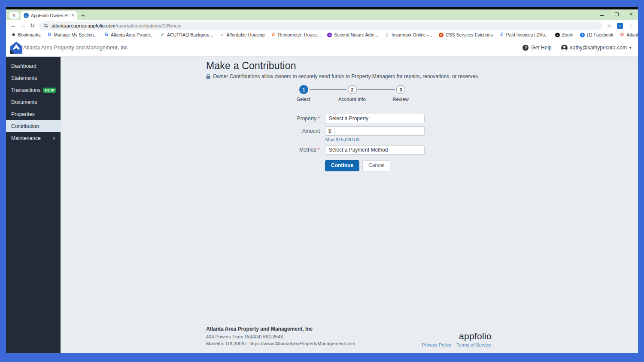  What do you see at coordinates (629, 35) in the screenshot?
I see `bookmark-item: OAtlanta Housing` at bounding box center [629, 35].